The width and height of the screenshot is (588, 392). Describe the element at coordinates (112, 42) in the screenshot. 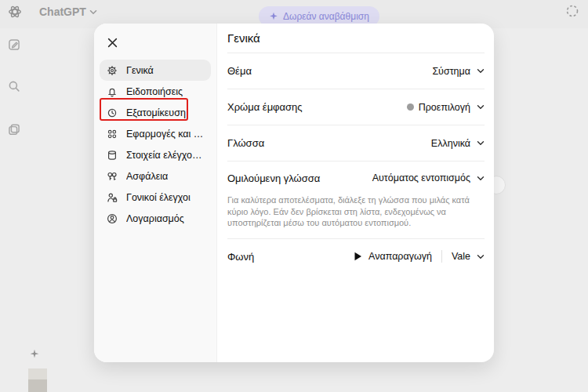

I see `close-button` at that location.